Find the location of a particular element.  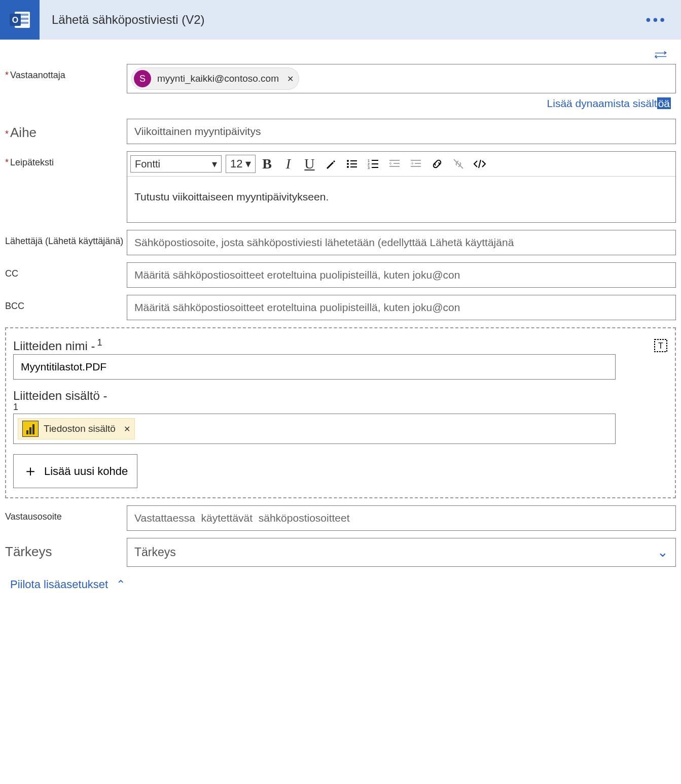

more-menu-icon: ••• is located at coordinates (656, 20).